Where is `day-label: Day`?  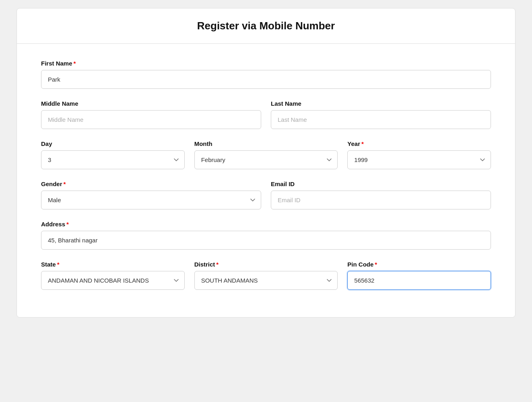 day-label: Day is located at coordinates (113, 144).